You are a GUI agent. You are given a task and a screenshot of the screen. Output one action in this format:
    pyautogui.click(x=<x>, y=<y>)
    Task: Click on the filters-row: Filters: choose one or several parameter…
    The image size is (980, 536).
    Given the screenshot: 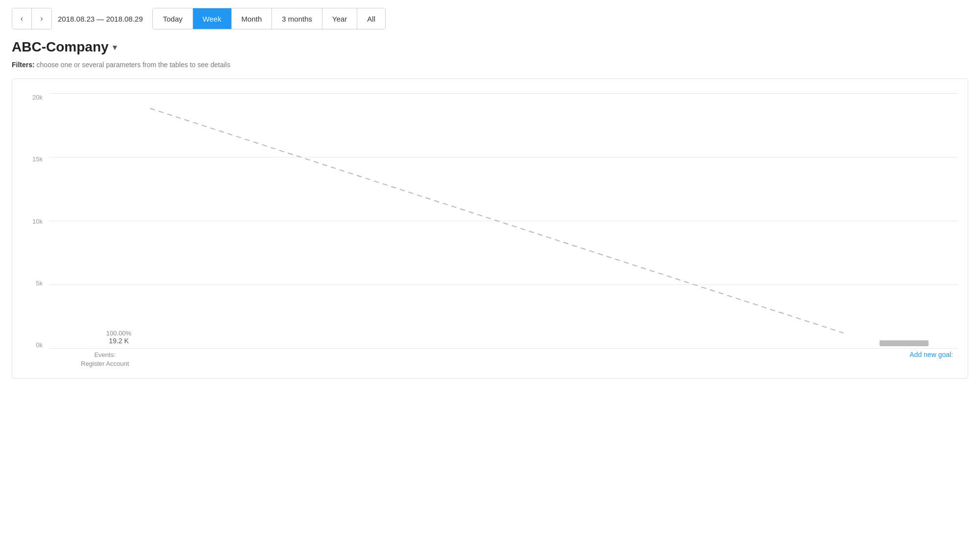 What is the action you would take?
    pyautogui.click(x=490, y=65)
    